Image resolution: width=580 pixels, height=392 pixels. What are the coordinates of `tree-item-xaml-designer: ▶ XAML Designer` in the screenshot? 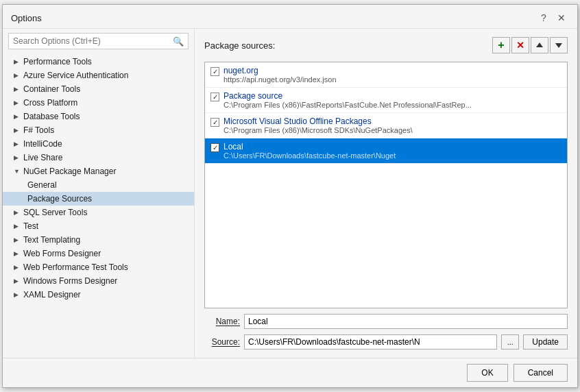 It's located at (99, 295).